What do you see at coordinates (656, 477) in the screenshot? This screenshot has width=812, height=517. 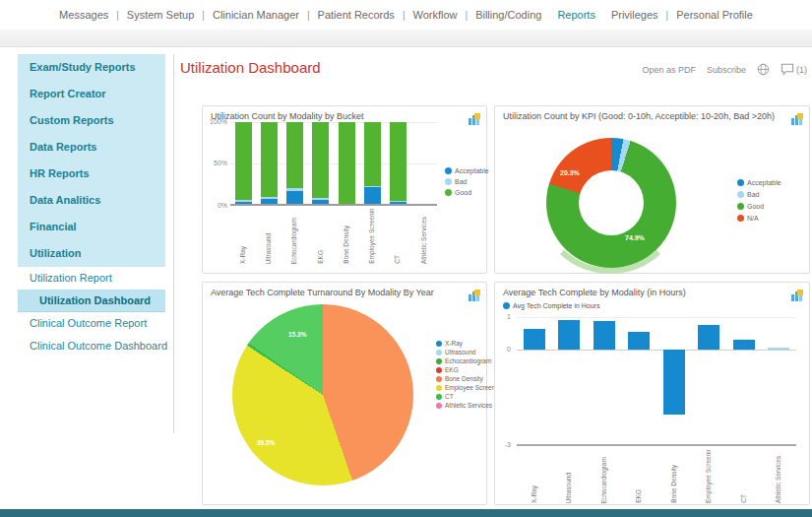 I see `x-axis-labels: X-RayUltrasoundEchocardiogramEKGBone Den…` at bounding box center [656, 477].